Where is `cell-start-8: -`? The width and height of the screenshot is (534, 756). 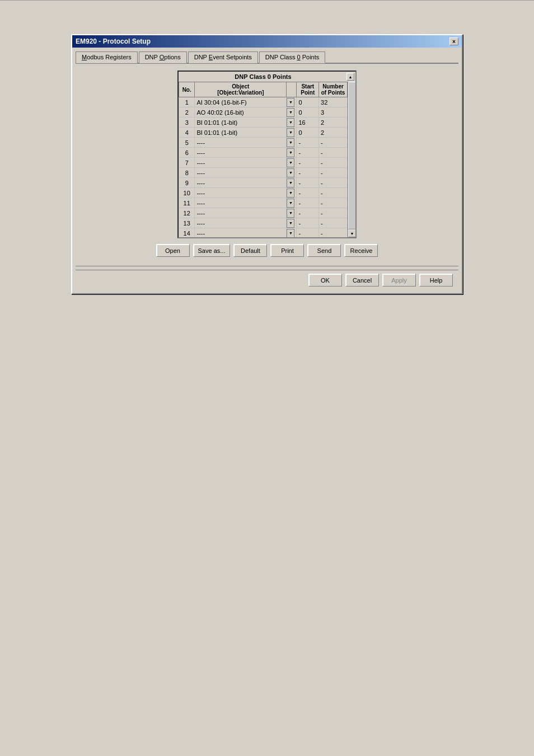 cell-start-8: - is located at coordinates (308, 173).